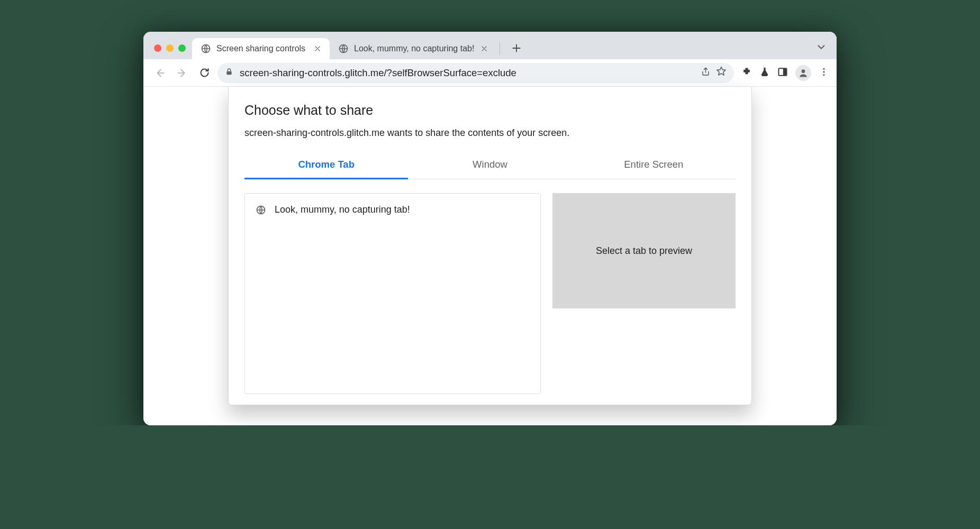 This screenshot has height=529, width=980. Describe the element at coordinates (654, 166) in the screenshot. I see `dialog-tab-entire-screen: Entire Screen` at that location.